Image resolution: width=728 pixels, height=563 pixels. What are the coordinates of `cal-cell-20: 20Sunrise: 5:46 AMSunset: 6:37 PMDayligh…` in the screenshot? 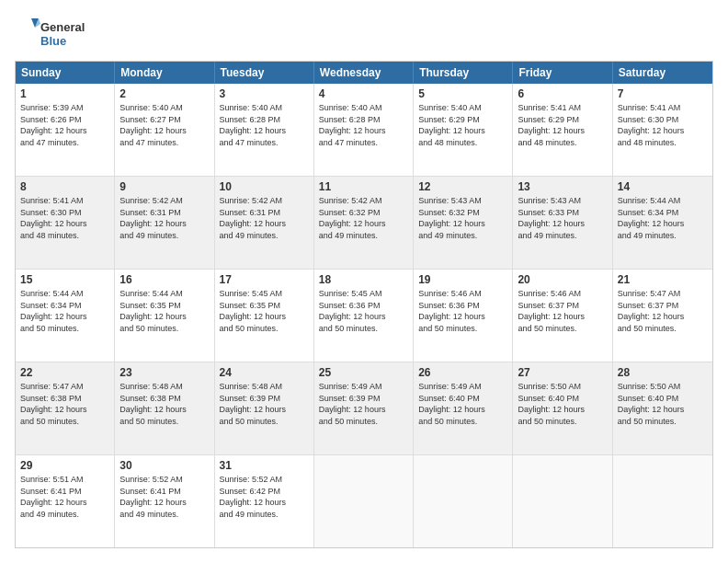 It's located at (563, 316).